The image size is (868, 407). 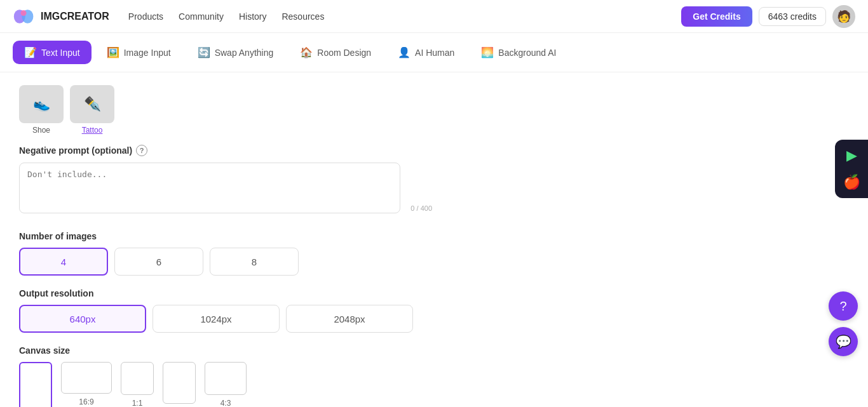 I want to click on get-credits-button: Get Credits, so click(x=717, y=17).